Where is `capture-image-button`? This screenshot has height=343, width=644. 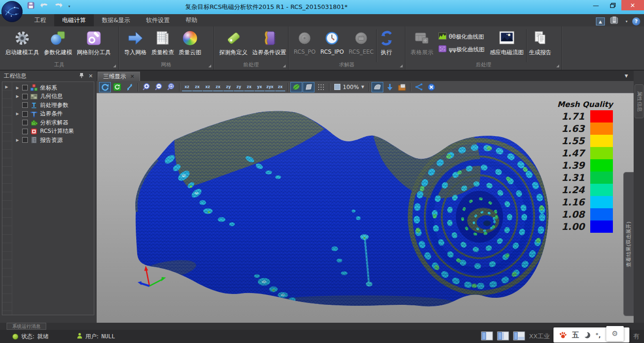
capture-image-button is located at coordinates (402, 87).